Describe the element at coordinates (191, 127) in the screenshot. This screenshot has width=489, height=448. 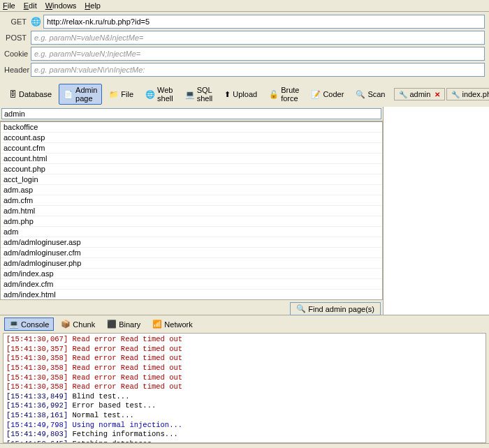
I see `list-item: backoffice` at that location.